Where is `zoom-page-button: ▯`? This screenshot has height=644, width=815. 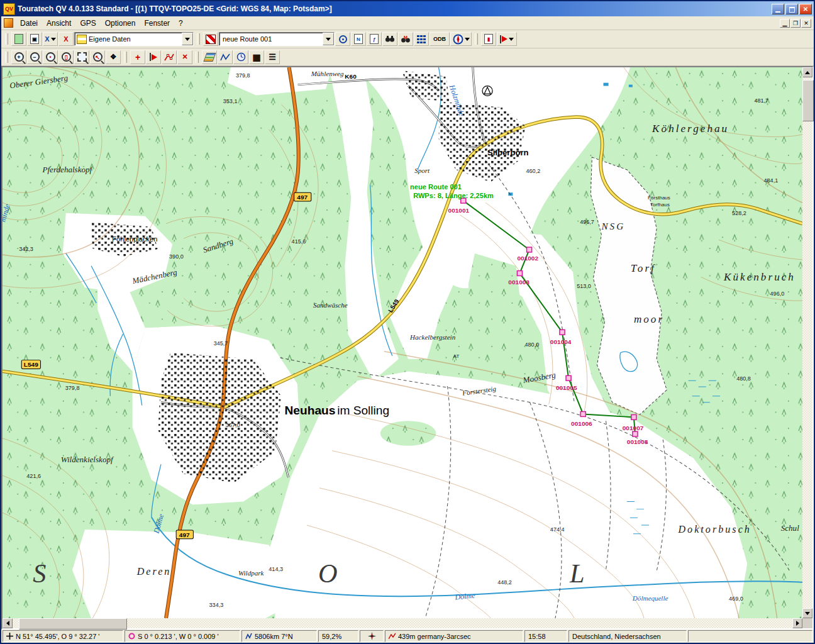
zoom-page-button: ▯ is located at coordinates (66, 57).